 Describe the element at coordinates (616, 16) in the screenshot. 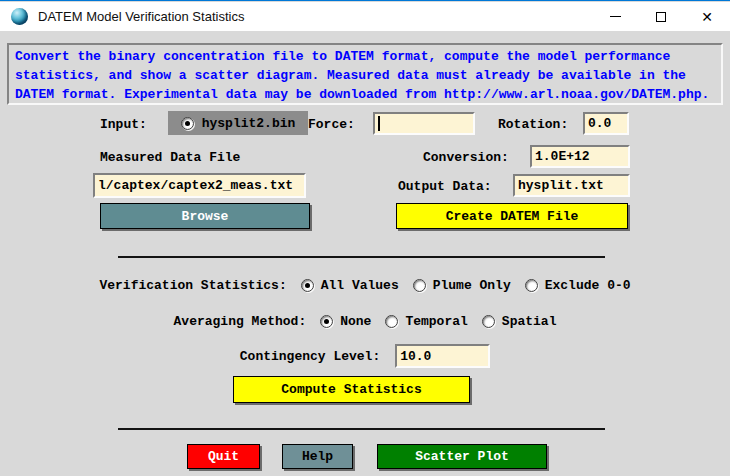

I see `minimize-icon` at that location.